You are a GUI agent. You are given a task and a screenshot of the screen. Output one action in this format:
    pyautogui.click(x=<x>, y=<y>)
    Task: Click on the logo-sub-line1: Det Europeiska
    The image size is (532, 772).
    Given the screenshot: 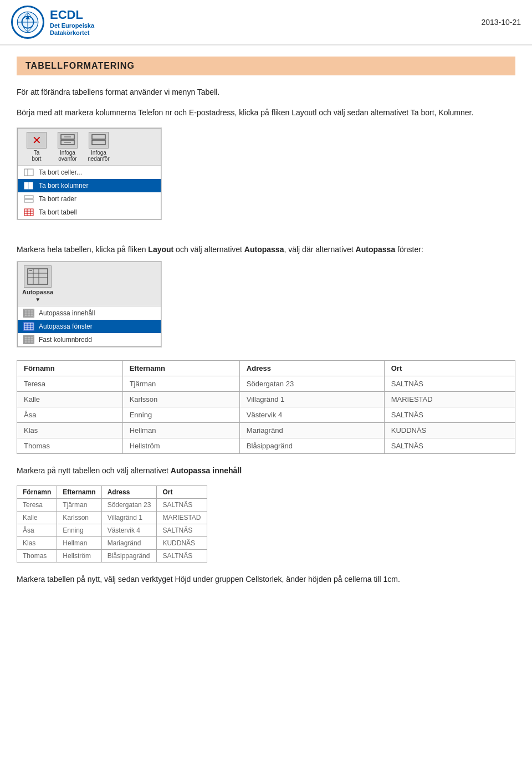 What is the action you would take?
    pyautogui.click(x=72, y=25)
    